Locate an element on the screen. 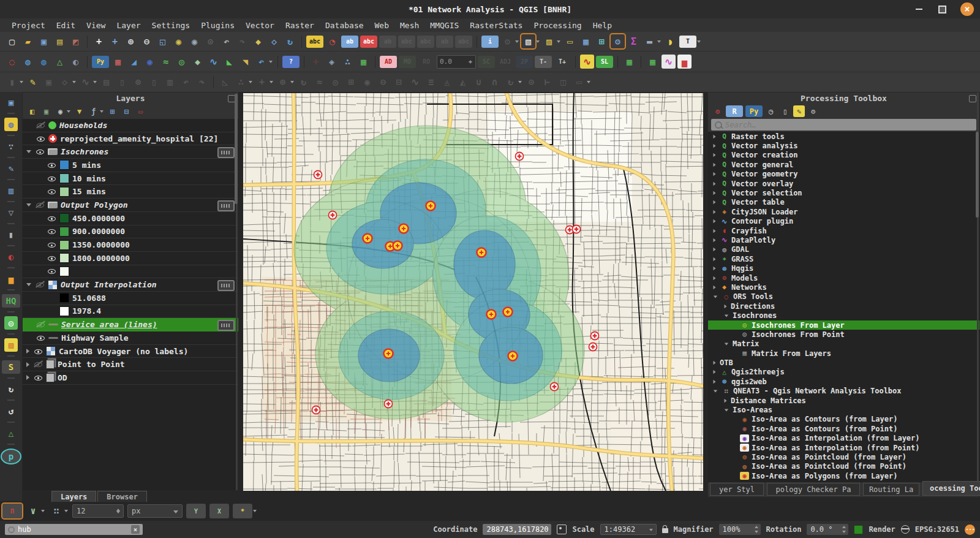 Image resolution: width=980 pixels, height=538 pixels. models-icon: ⚙ is located at coordinates (718, 112).